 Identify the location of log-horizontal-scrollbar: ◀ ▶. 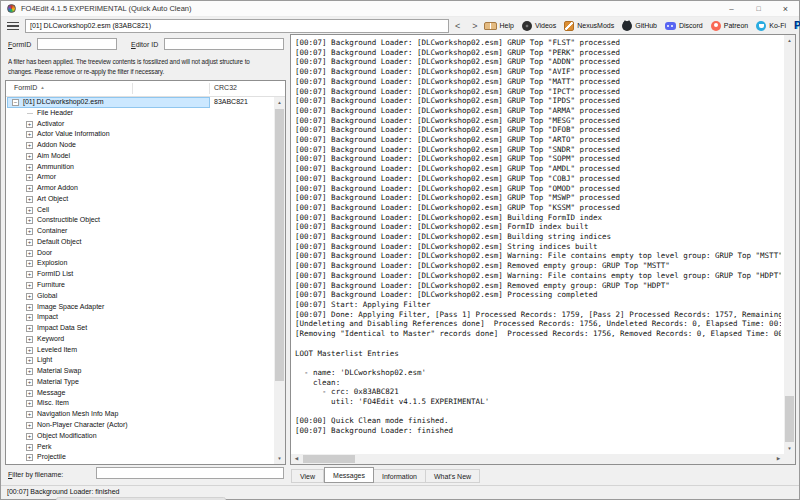
(538, 459).